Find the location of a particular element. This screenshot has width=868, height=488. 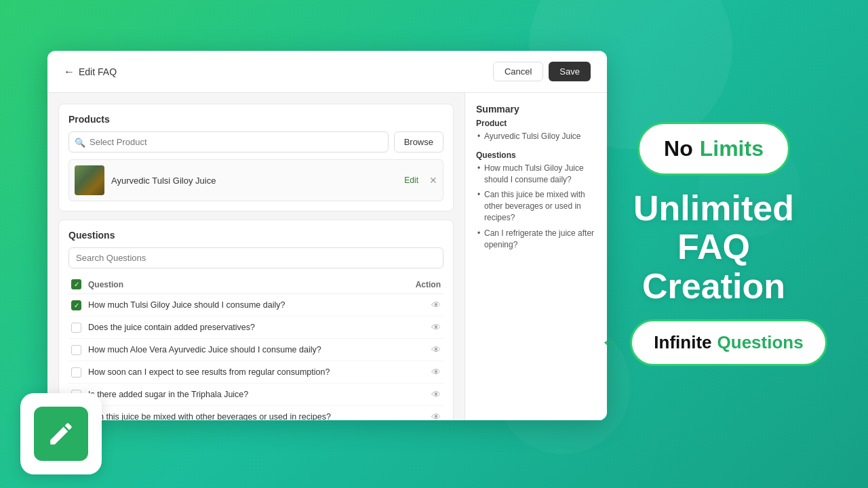

questions-rows-container: How much Tulsi Giloy Juice should I cons… is located at coordinates (256, 357).